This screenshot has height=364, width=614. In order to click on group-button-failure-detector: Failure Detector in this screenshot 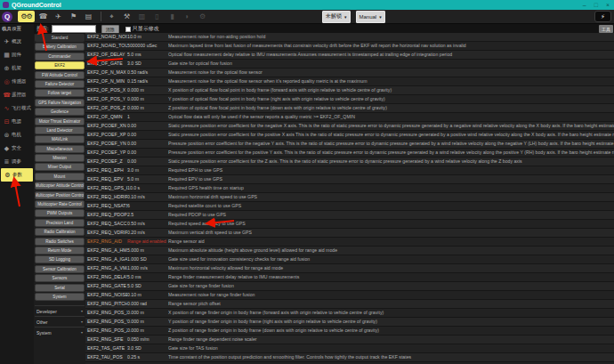, I will do `click(60, 84)`.